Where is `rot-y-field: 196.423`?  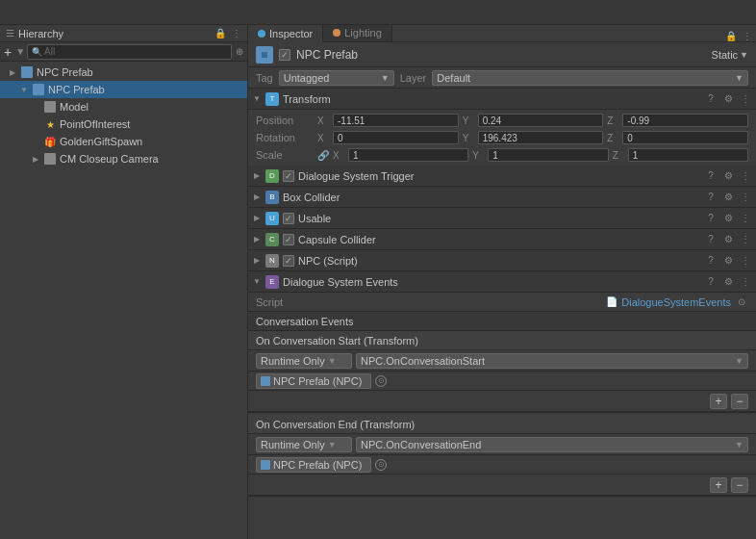 rot-y-field: 196.423 is located at coordinates (541, 138).